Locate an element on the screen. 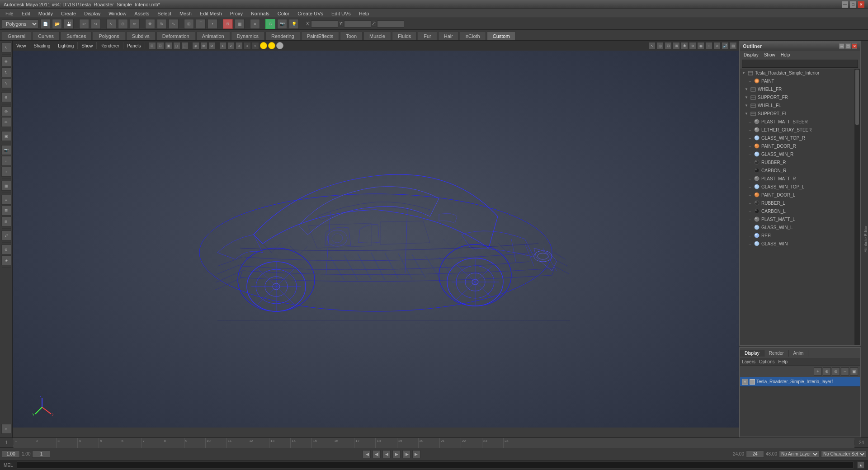 Image resolution: width=868 pixels, height=470 pixels. tree-item-lether-gray-steer: – LETHER_GRAY_STEER is located at coordinates (797, 130).